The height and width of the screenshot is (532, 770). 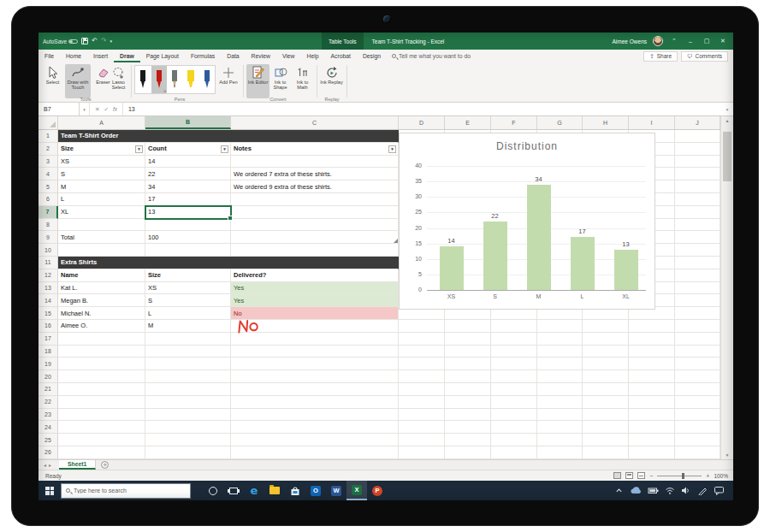 What do you see at coordinates (102, 226) in the screenshot?
I see `cell-A8` at bounding box center [102, 226].